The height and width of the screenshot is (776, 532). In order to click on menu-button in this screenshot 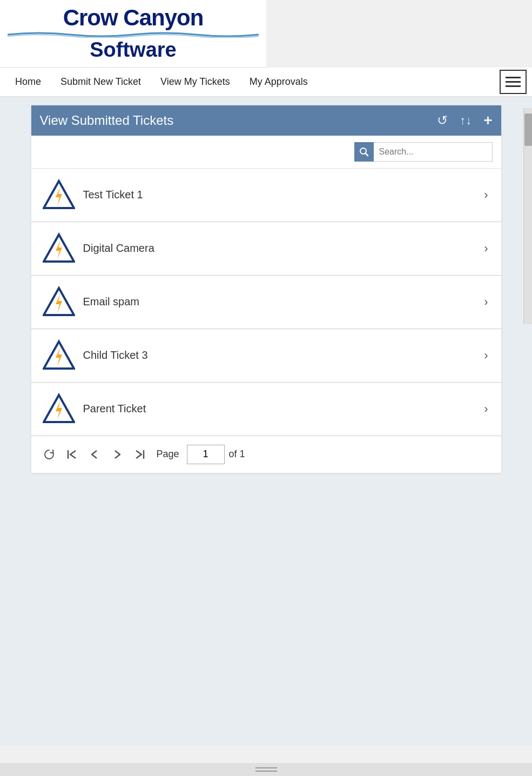, I will do `click(513, 82)`.